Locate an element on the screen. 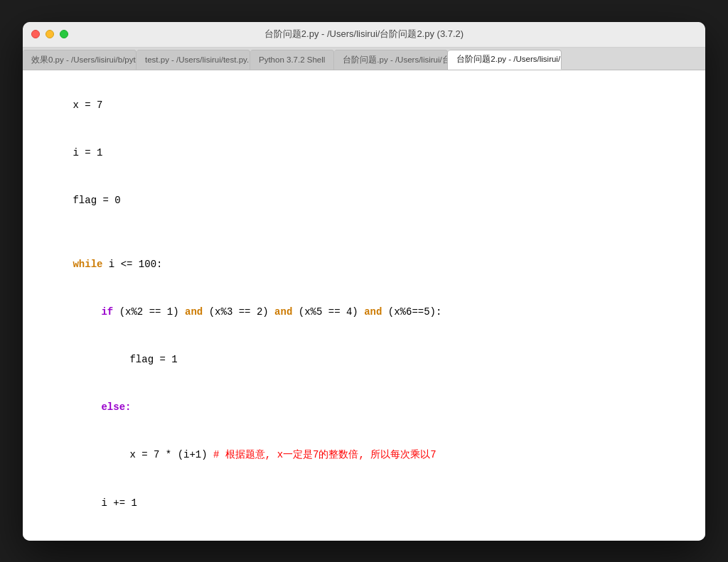 The width and height of the screenshot is (728, 562). code-line-i-incr: i += 1 is located at coordinates (364, 503).